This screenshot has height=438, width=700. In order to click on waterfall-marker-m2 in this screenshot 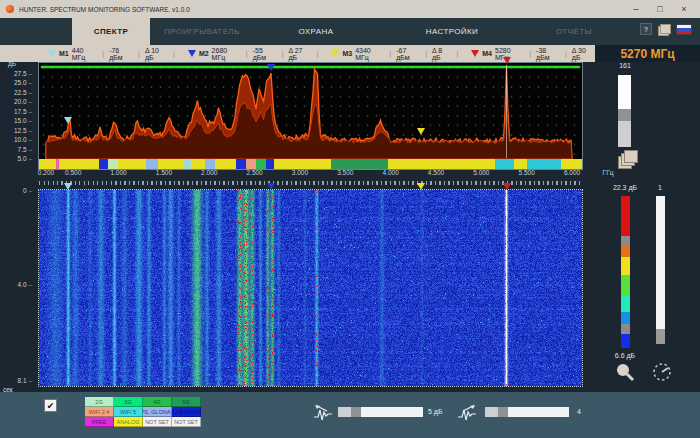, I will do `click(271, 186)`.